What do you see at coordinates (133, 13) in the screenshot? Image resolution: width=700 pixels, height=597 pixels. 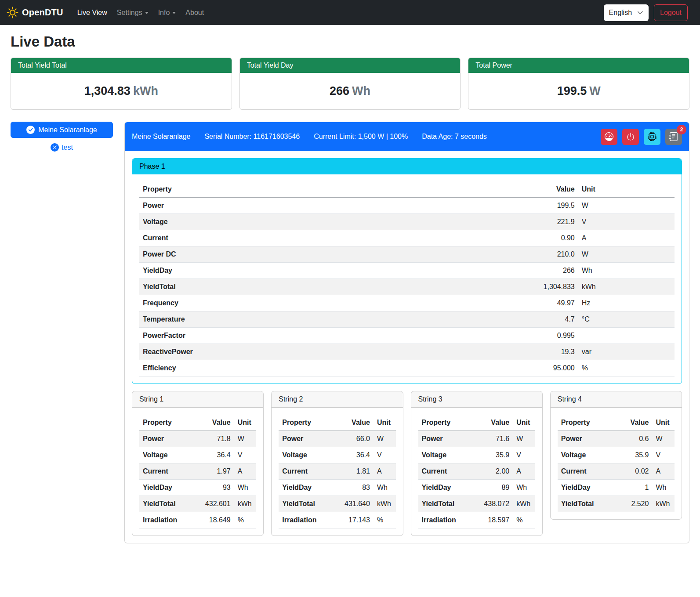 I see `nav-settings: Settings` at bounding box center [133, 13].